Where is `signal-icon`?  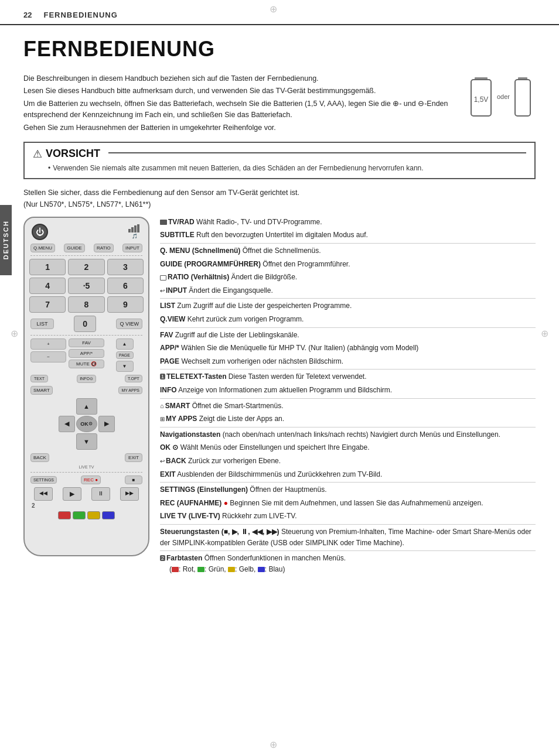 signal-icon is located at coordinates (135, 228).